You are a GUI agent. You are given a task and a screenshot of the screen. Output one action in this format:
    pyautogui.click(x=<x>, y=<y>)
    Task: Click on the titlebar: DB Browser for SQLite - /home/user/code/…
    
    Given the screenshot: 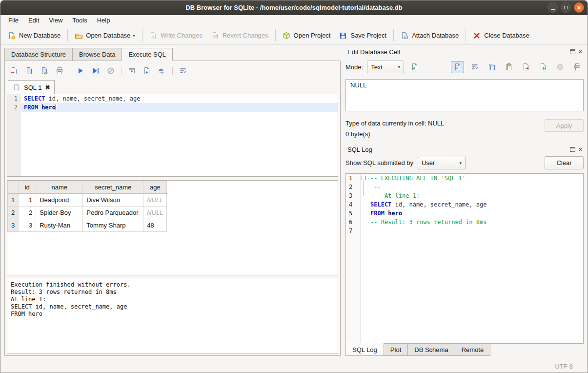 What is the action you would take?
    pyautogui.click(x=294, y=8)
    